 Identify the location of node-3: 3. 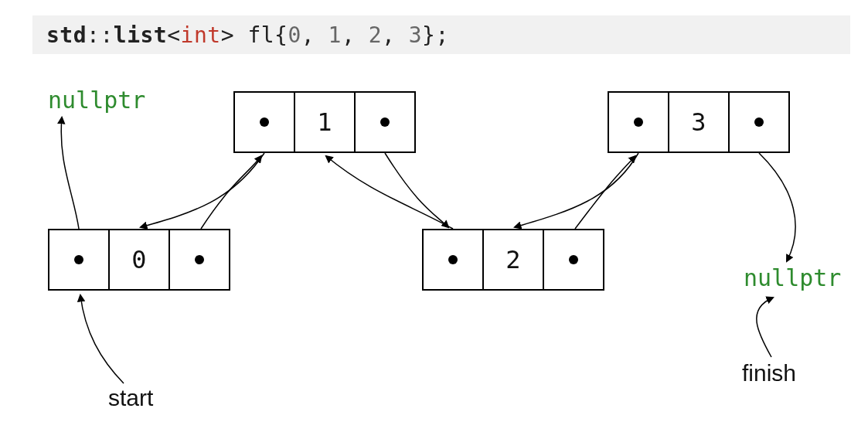
(699, 122).